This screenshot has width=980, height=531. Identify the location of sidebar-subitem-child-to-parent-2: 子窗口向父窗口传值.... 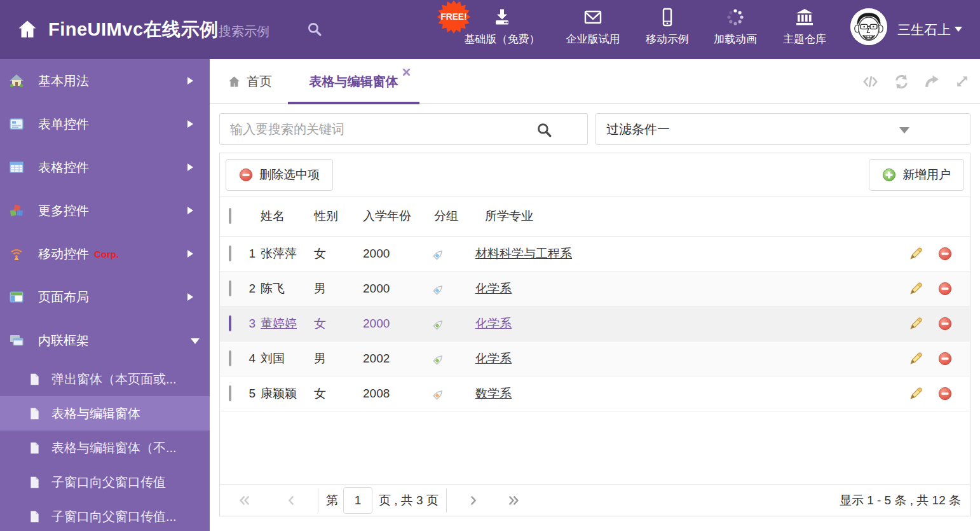
(105, 515).